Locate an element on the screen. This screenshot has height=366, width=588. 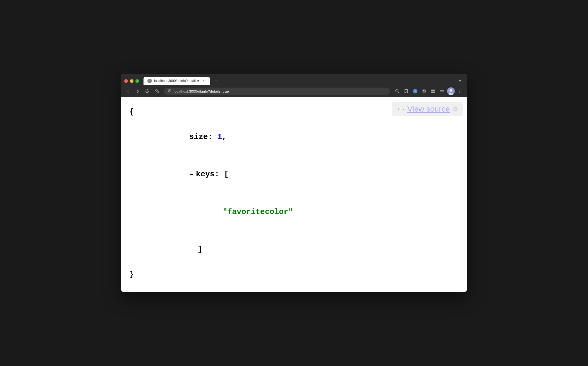
json-array-close-line: ] is located at coordinates (294, 249).